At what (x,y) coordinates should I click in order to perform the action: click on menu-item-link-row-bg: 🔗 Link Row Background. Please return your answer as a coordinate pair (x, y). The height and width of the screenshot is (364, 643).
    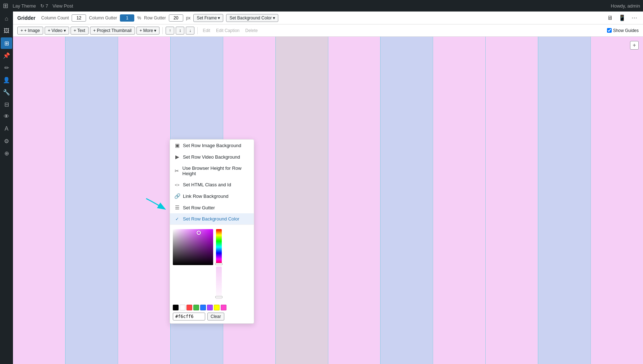
    Looking at the image, I should click on (212, 196).